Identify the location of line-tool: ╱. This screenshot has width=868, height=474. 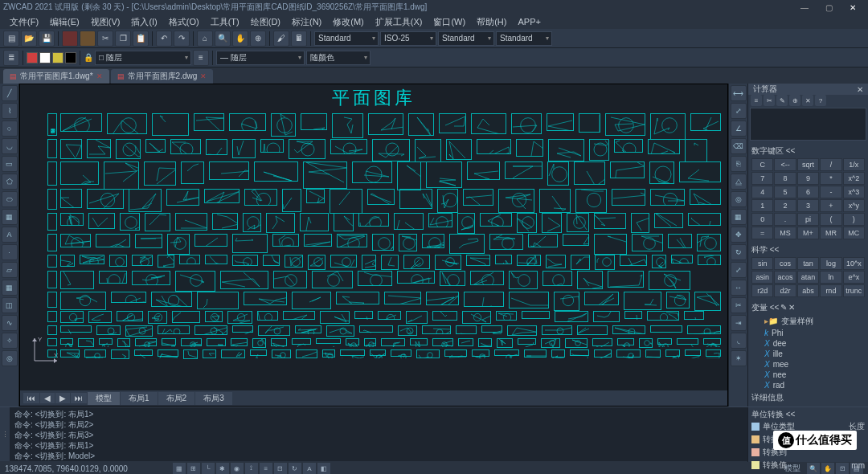
(10, 93).